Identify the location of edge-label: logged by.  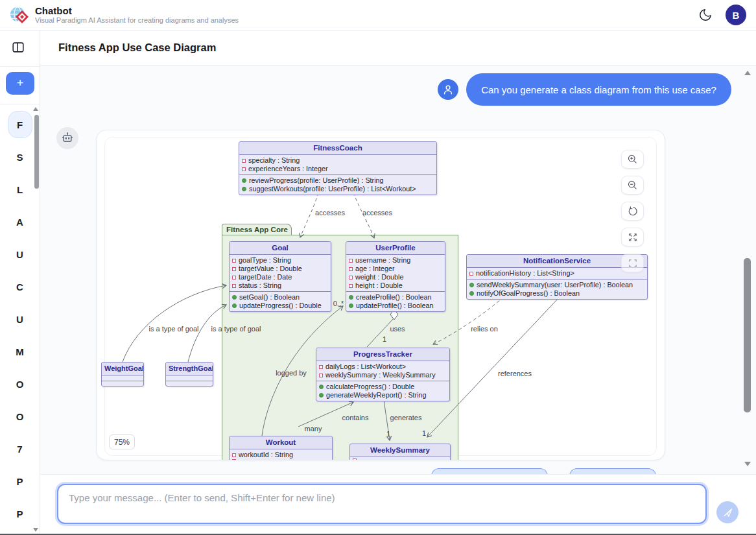
(291, 373).